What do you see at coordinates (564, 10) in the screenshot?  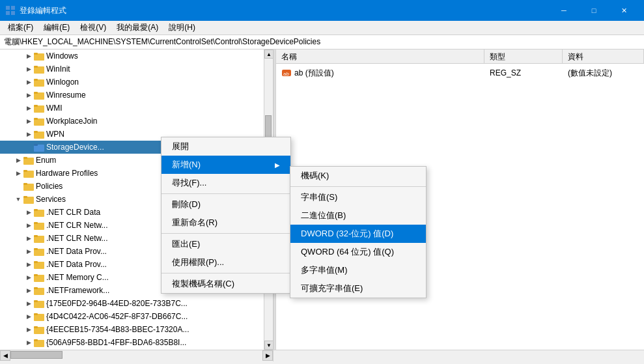 I see `minimize-button: ─` at bounding box center [564, 10].